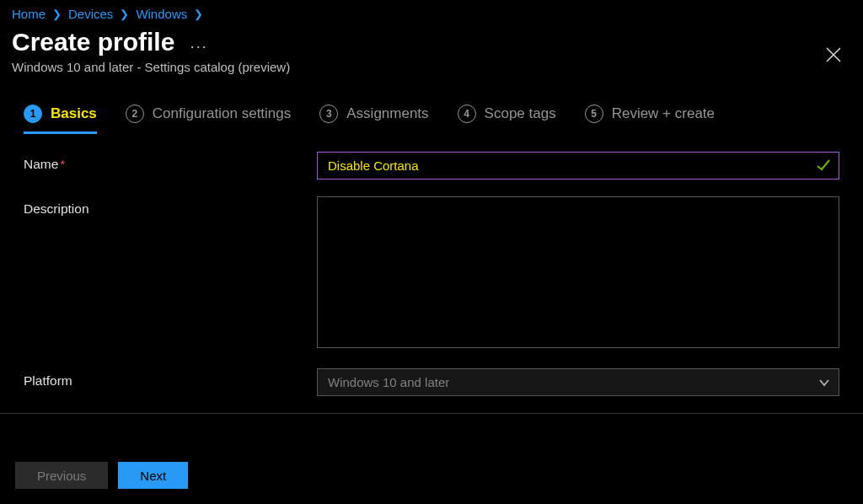 This screenshot has height=504, width=863. What do you see at coordinates (61, 120) in the screenshot?
I see `tab-basics: 1 Basics` at bounding box center [61, 120].